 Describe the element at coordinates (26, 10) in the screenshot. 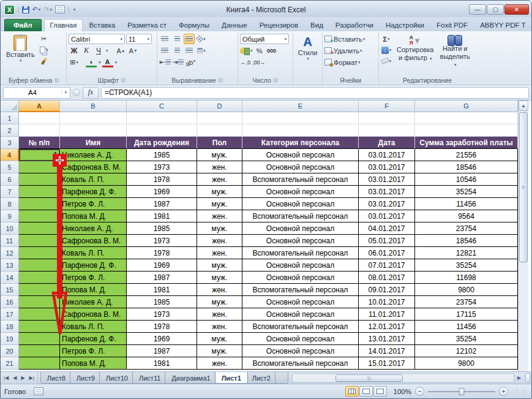

I see `save-button` at that location.